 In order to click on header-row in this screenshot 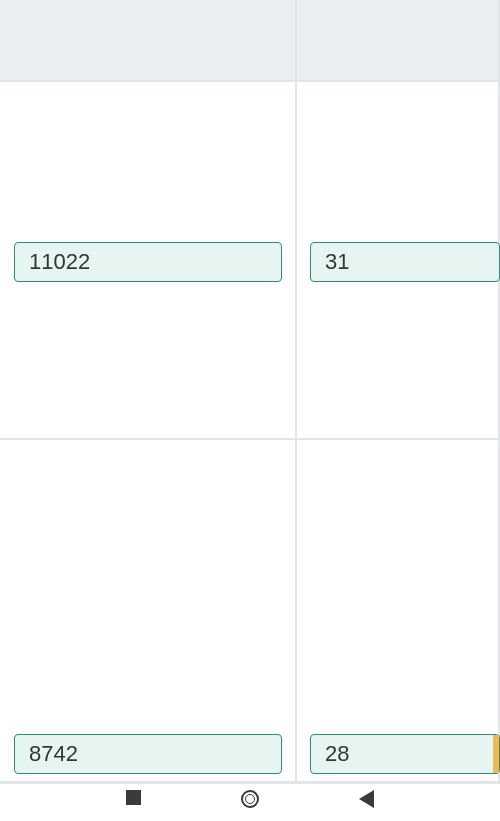, I will do `click(250, 41)`.